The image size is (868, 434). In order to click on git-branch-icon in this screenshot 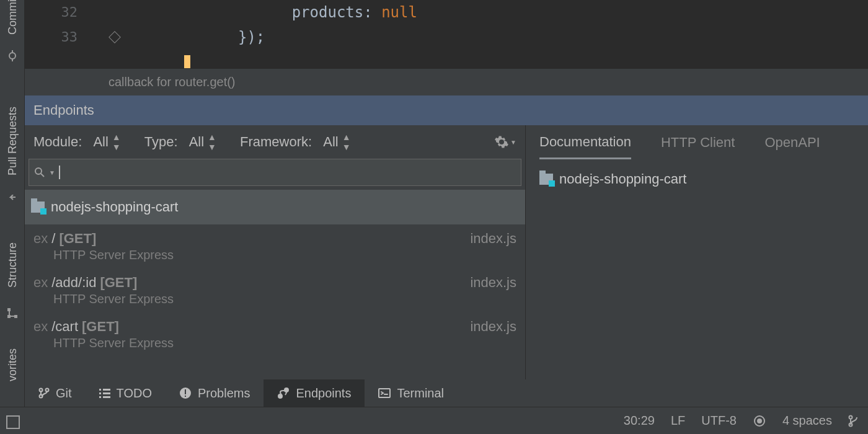, I will do `click(854, 421)`.